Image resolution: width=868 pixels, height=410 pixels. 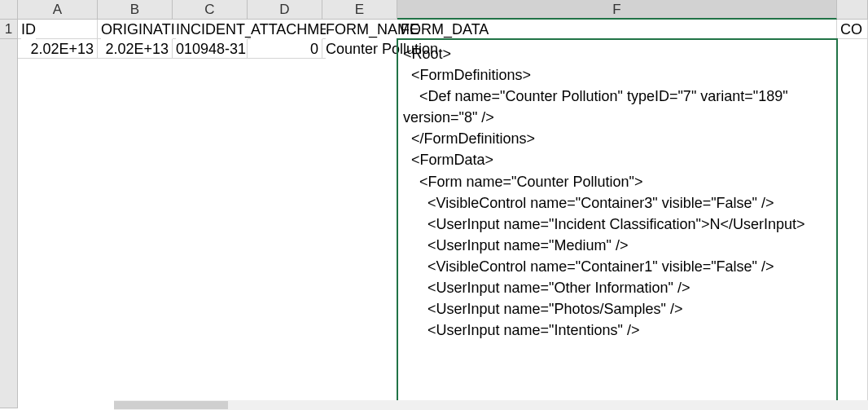 What do you see at coordinates (617, 29) in the screenshot?
I see `cell-F1: FORM_DATA` at bounding box center [617, 29].